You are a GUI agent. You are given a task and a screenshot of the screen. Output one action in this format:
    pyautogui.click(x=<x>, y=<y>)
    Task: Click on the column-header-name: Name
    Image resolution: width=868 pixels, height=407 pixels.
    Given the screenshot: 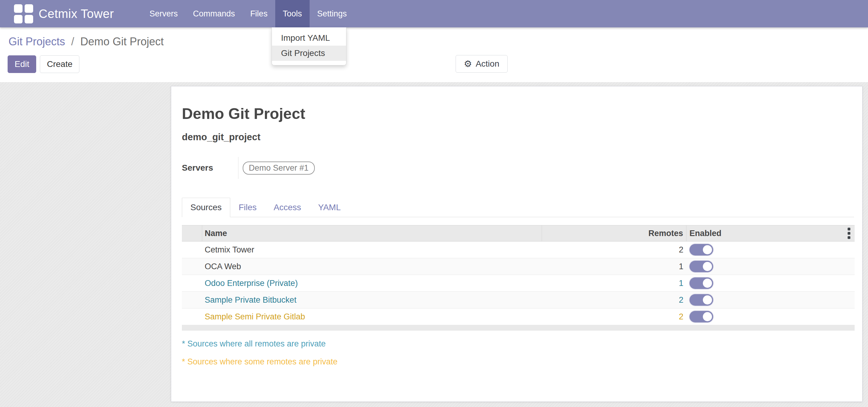 What is the action you would take?
    pyautogui.click(x=372, y=233)
    